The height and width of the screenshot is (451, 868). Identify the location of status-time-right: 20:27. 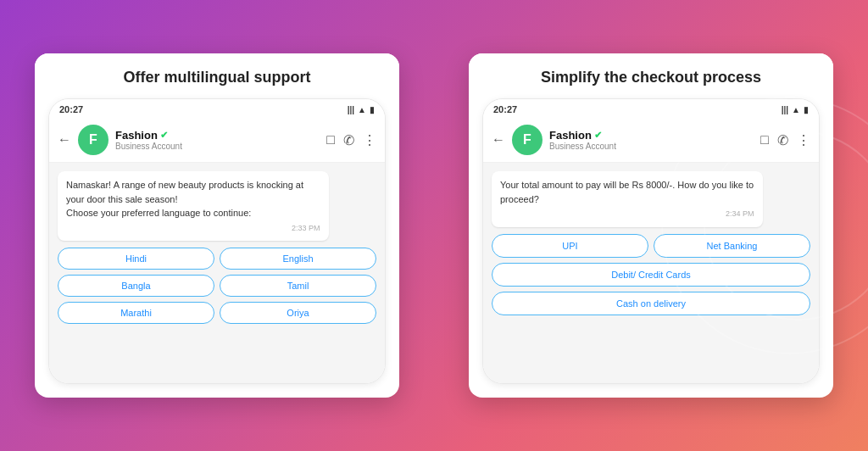
(505, 109).